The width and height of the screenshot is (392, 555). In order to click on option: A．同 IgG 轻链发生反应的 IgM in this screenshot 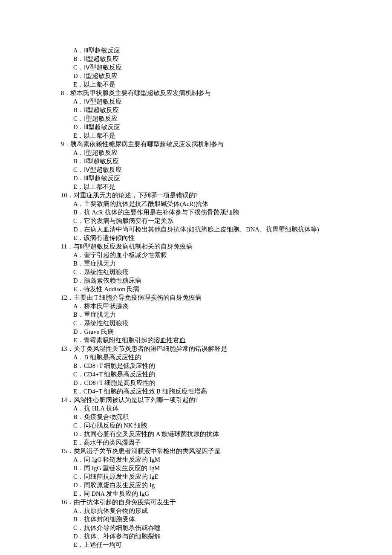, I will do `click(196, 460)`.